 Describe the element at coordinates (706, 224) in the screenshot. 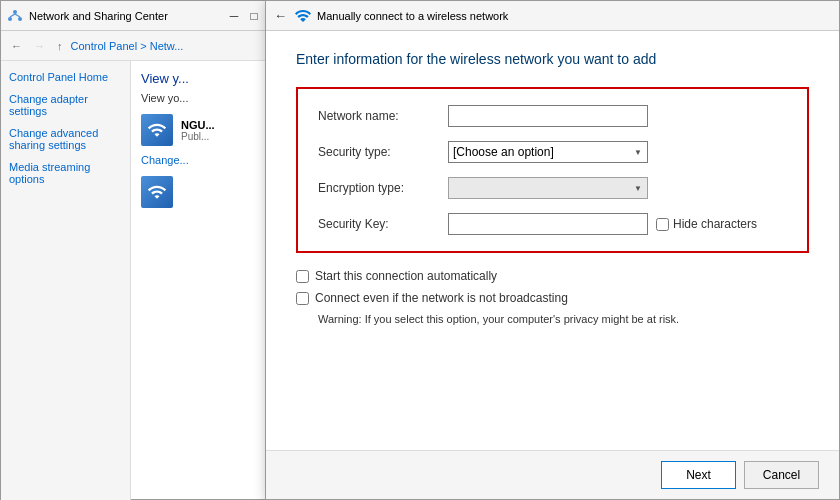

I see `hide-characters-label: Hide characters` at that location.